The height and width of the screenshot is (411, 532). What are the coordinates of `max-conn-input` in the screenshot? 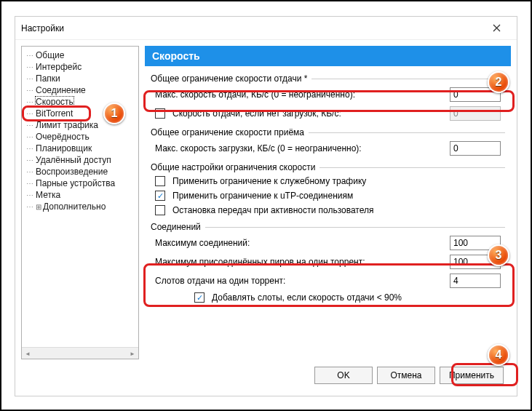 It's located at (475, 243).